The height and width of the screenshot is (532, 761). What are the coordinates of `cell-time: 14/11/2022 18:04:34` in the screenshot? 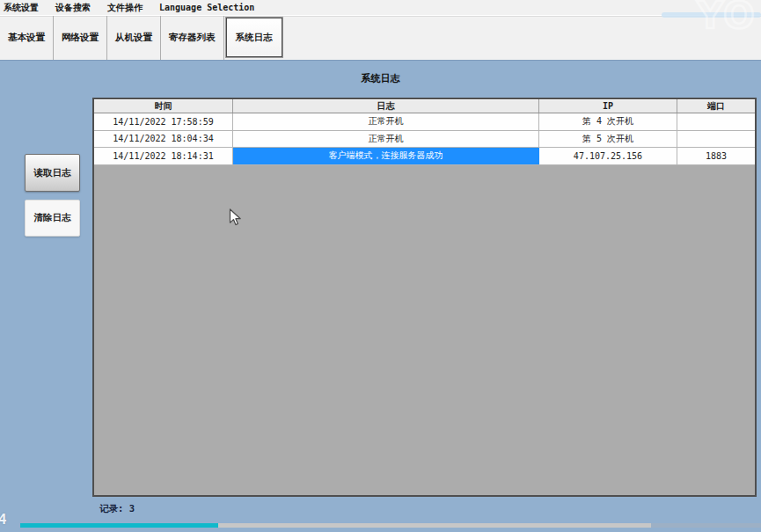 It's located at (164, 139).